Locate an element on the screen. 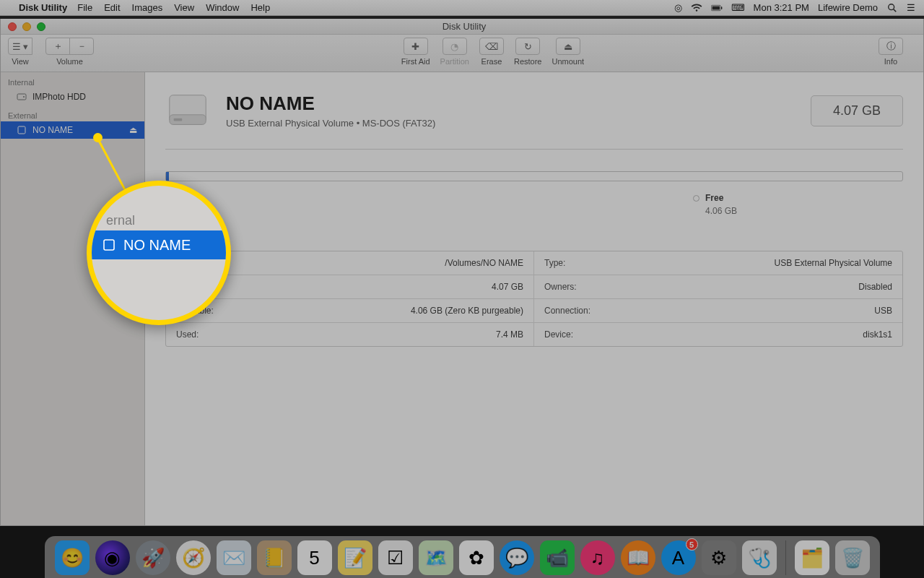  wifi-icon is located at coordinates (697, 8).